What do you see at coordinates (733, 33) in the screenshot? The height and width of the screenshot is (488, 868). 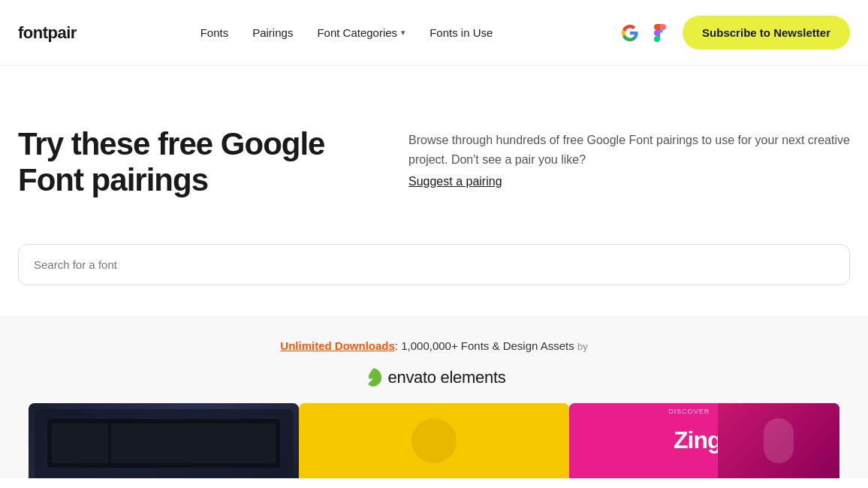 I see `nav-right-actions: Subscribe to Newsletter` at bounding box center [733, 33].